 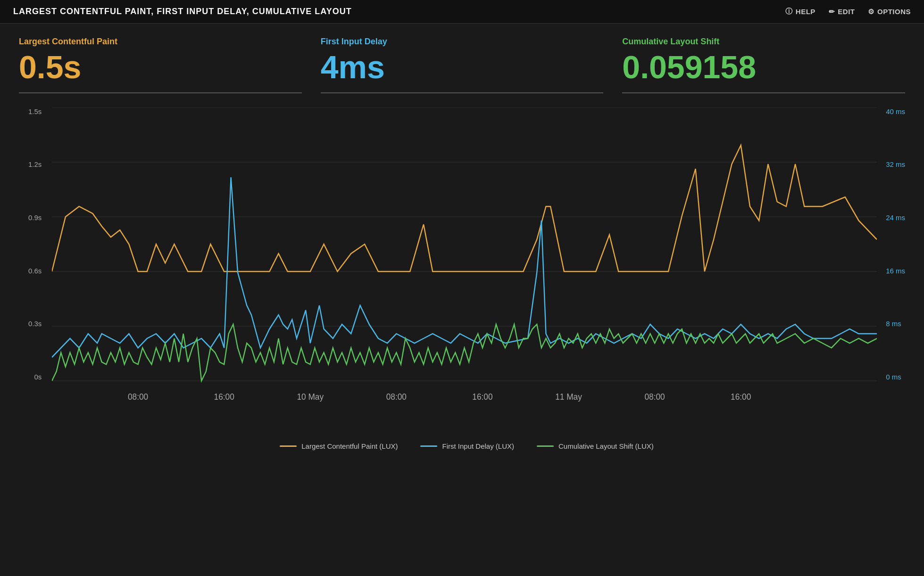 I want to click on legend-cls-line, so click(x=545, y=446).